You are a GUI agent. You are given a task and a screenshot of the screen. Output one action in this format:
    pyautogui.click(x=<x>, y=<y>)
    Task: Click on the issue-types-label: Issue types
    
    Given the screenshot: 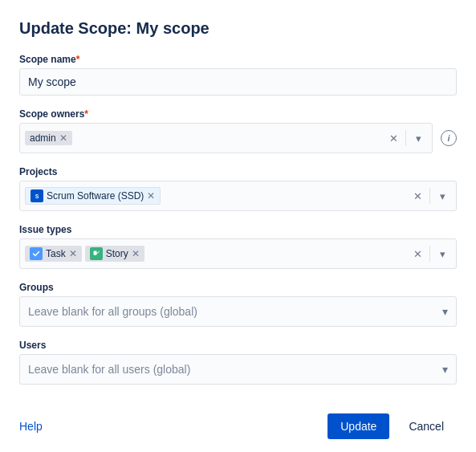 What is the action you would take?
    pyautogui.click(x=238, y=230)
    